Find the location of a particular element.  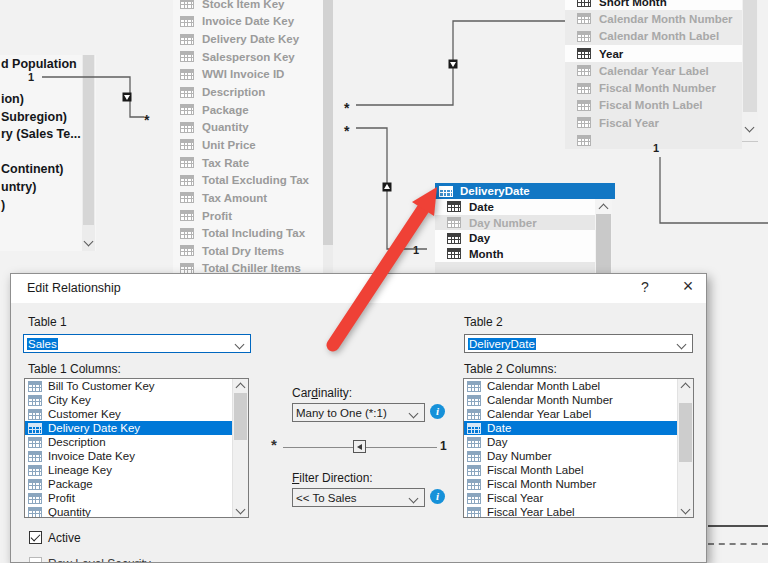

field-row: Month is located at coordinates (515, 254).